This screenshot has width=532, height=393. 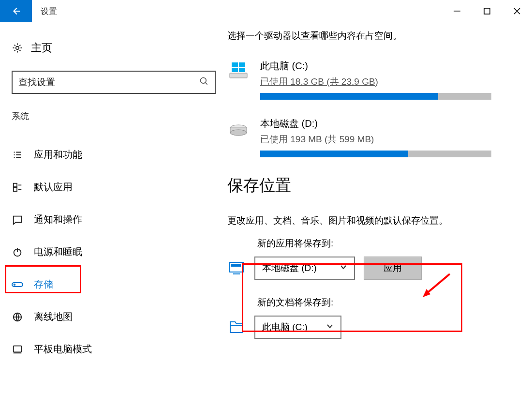 I want to click on sidebar-item-label: 离线地图, so click(x=53, y=317).